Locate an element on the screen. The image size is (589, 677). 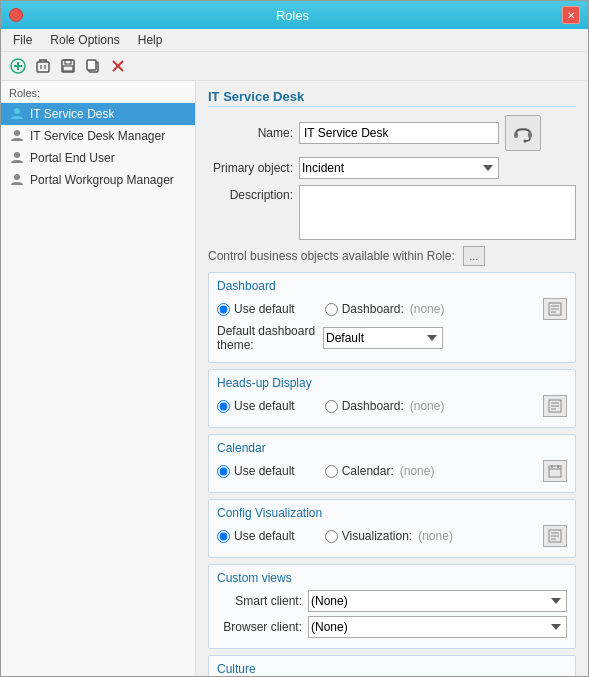
role-icon-it-service-desk-manager is located at coordinates (17, 136).